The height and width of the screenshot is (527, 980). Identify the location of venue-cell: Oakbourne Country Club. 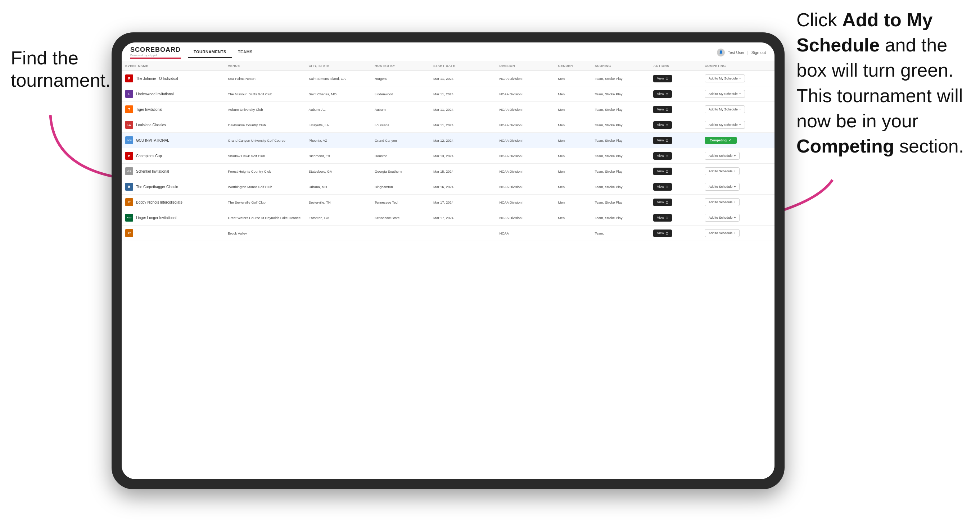
(264, 125).